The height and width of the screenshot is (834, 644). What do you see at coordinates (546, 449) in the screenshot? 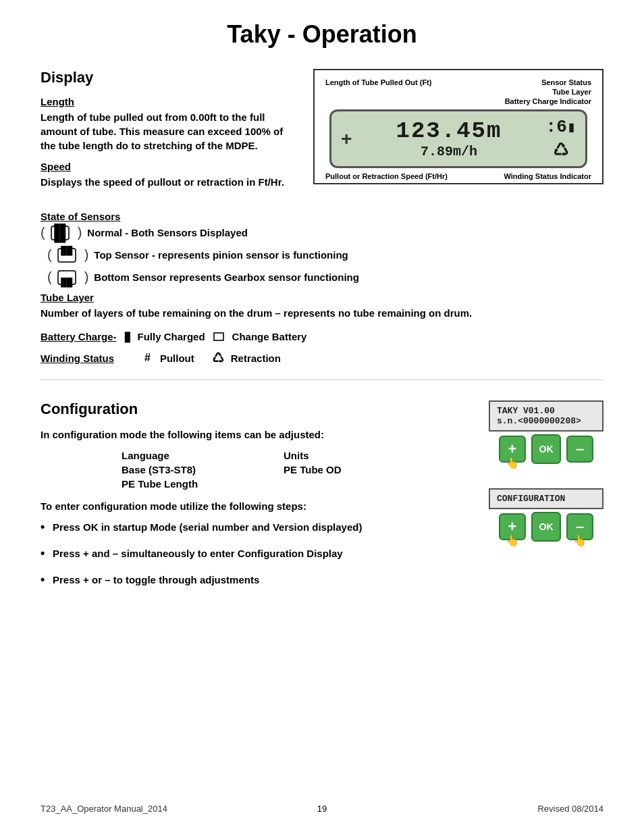
I see `ok-button-1: OK` at bounding box center [546, 449].